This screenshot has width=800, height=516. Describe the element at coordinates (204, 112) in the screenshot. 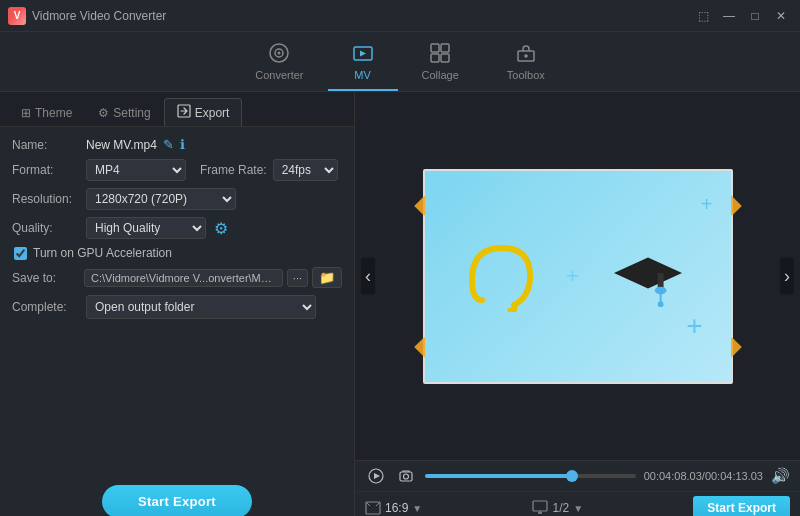

I see `subtab-export: Export` at that location.